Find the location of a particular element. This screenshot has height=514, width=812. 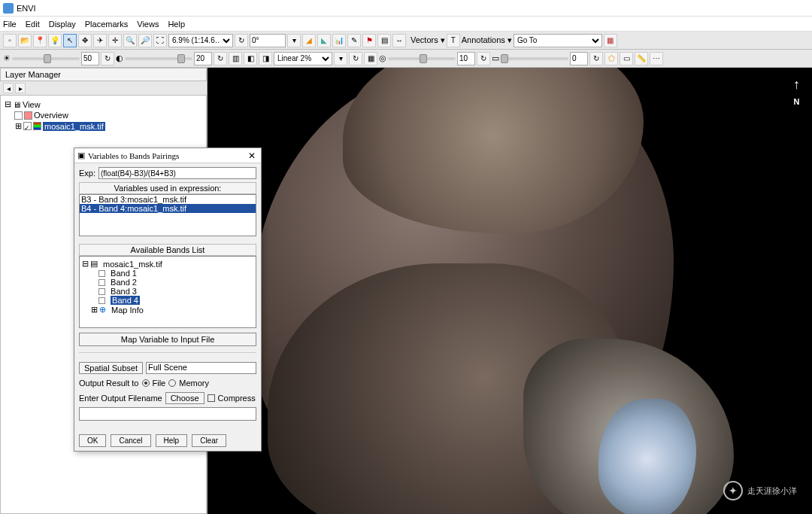

stretch-b-icon: ◨ is located at coordinates (265, 59).